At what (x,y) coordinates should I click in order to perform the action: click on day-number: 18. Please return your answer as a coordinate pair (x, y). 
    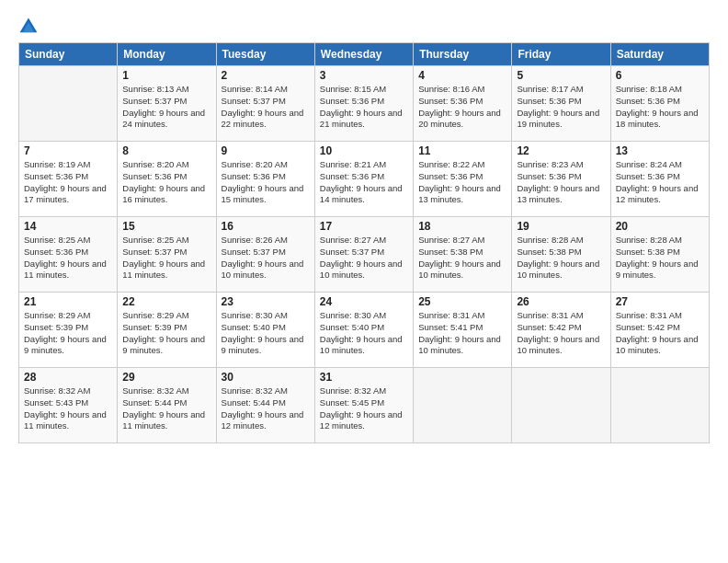
    Looking at the image, I should click on (462, 226).